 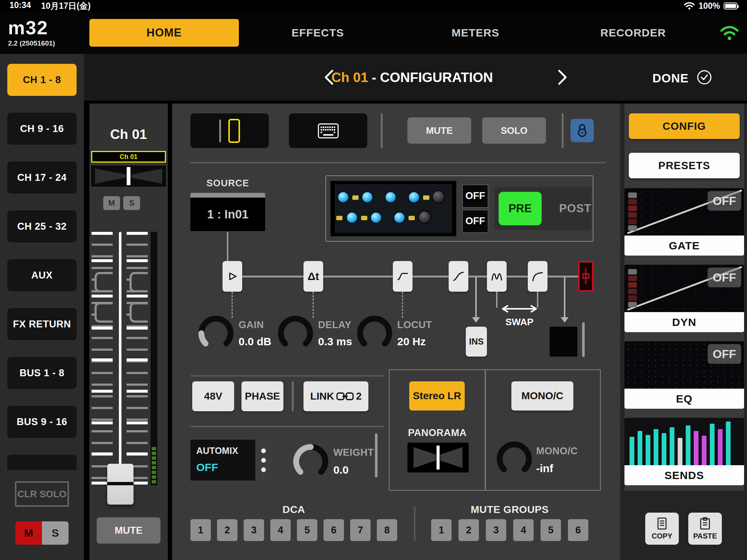 I want to click on status-wifi-icon, so click(x=689, y=6).